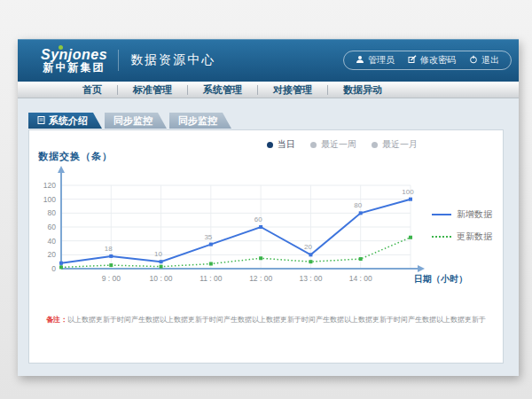 This screenshot has height=399, width=532. Describe the element at coordinates (41, 121) in the screenshot. I see `document-icon` at that location.